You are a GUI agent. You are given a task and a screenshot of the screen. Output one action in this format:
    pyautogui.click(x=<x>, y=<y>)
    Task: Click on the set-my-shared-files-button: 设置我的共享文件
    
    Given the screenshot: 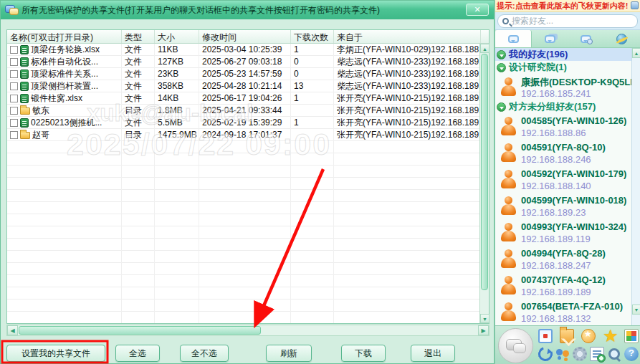 What is the action you would take?
    pyautogui.click(x=56, y=353)
    